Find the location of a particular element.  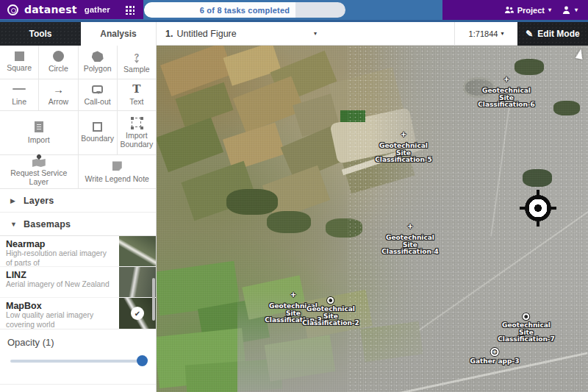

marker-label: GeotechnicalSiteClassification-6 is located at coordinates (506, 99).